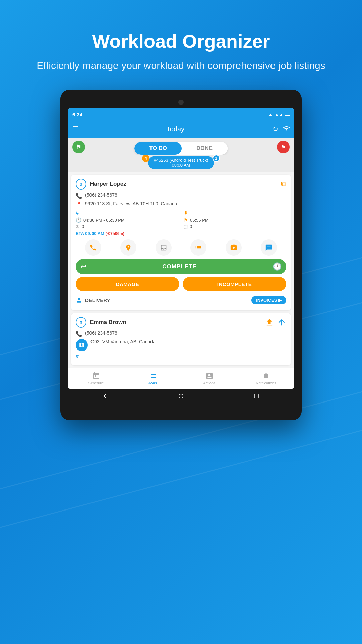 Image resolution: width=362 pixels, height=644 pixels. I want to click on back-button, so click(106, 396).